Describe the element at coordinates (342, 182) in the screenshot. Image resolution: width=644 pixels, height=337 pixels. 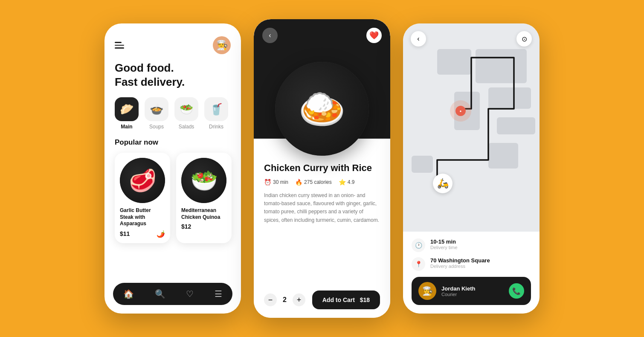
I see `star-emoji: ⭐` at that location.